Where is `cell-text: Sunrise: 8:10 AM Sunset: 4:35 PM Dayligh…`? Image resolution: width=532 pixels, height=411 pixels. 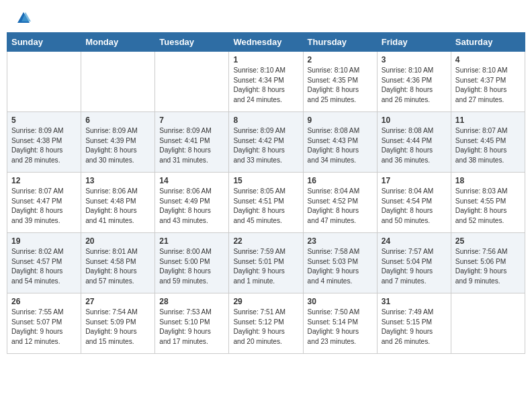 cell-text: Sunrise: 8:10 AM Sunset: 4:35 PM Dayligh… is located at coordinates (340, 86).